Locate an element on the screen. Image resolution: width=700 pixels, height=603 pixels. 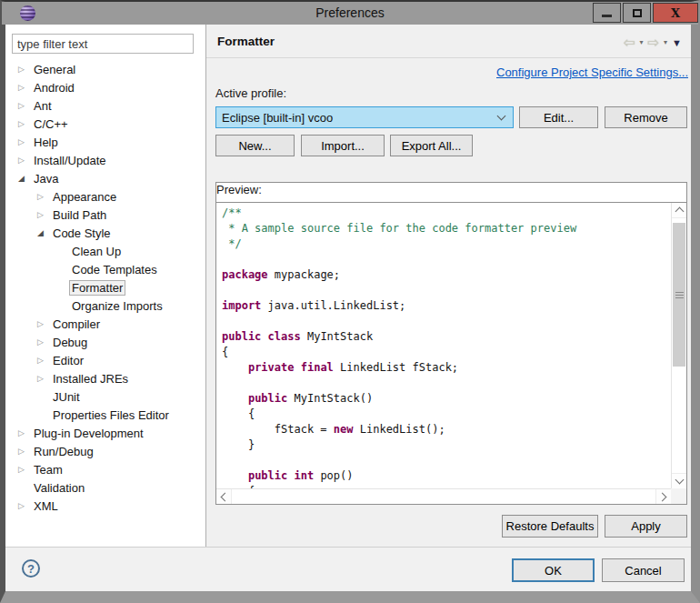
code-line: { is located at coordinates (446, 353).